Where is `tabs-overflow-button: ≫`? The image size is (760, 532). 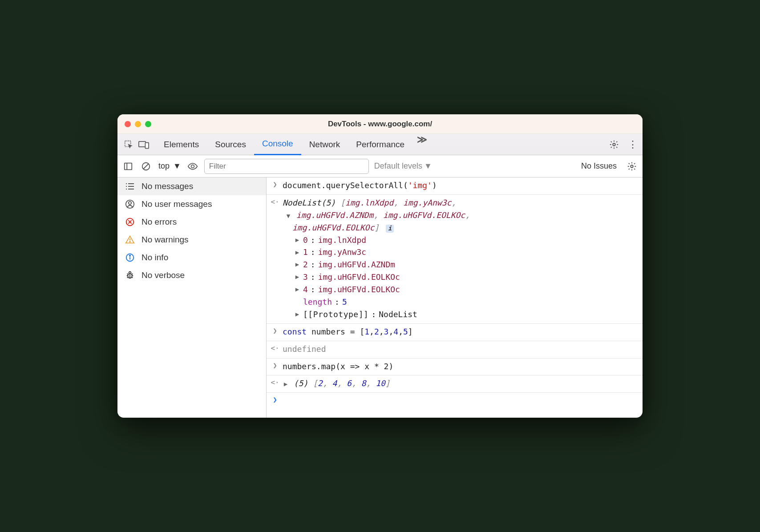
tabs-overflow-button: ≫ is located at coordinates (422, 145).